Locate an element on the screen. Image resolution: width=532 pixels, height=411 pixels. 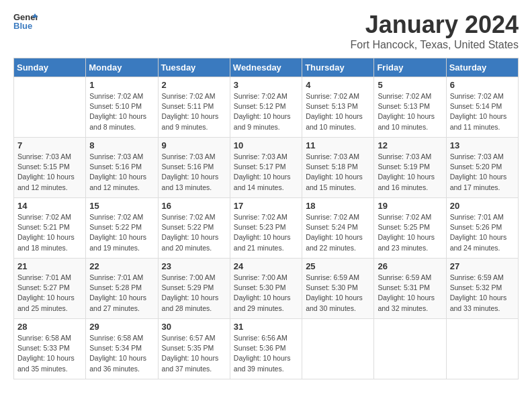
day-number: 24 is located at coordinates (266, 266).